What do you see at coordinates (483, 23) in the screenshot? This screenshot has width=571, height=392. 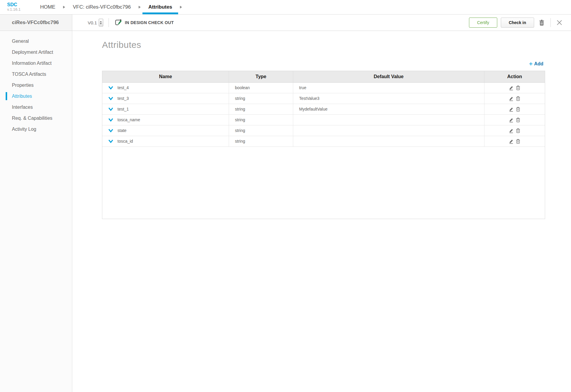 I see `certify-button: Certify` at bounding box center [483, 23].